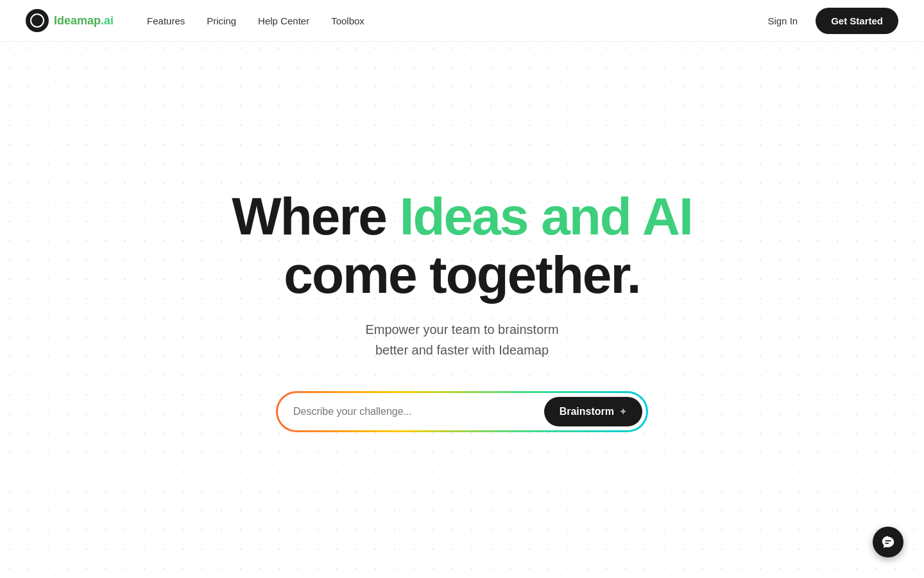 The height and width of the screenshot is (578, 924). What do you see at coordinates (348, 21) in the screenshot?
I see `nav-link-toolbox: Toolbox` at bounding box center [348, 21].